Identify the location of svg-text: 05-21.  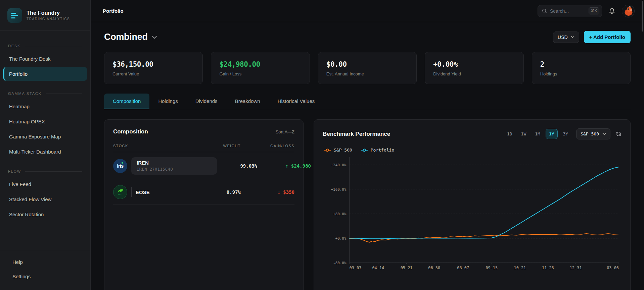
(407, 268).